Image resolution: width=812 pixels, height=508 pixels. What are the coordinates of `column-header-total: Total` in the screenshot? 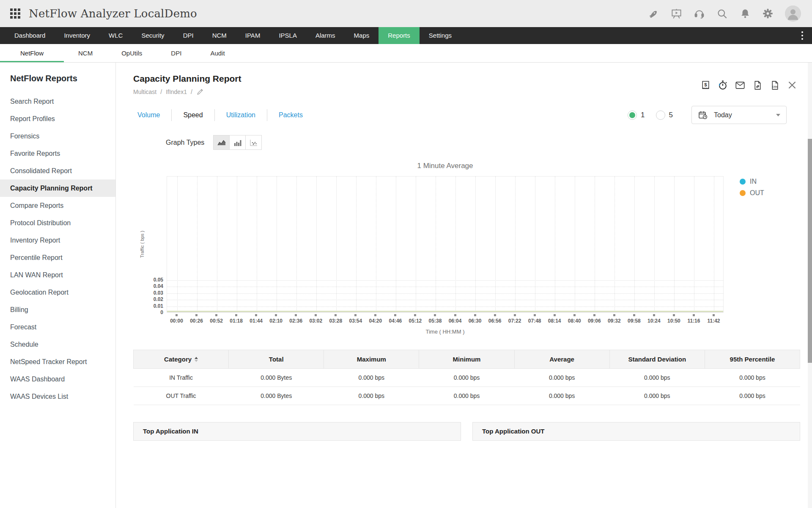 It's located at (277, 359).